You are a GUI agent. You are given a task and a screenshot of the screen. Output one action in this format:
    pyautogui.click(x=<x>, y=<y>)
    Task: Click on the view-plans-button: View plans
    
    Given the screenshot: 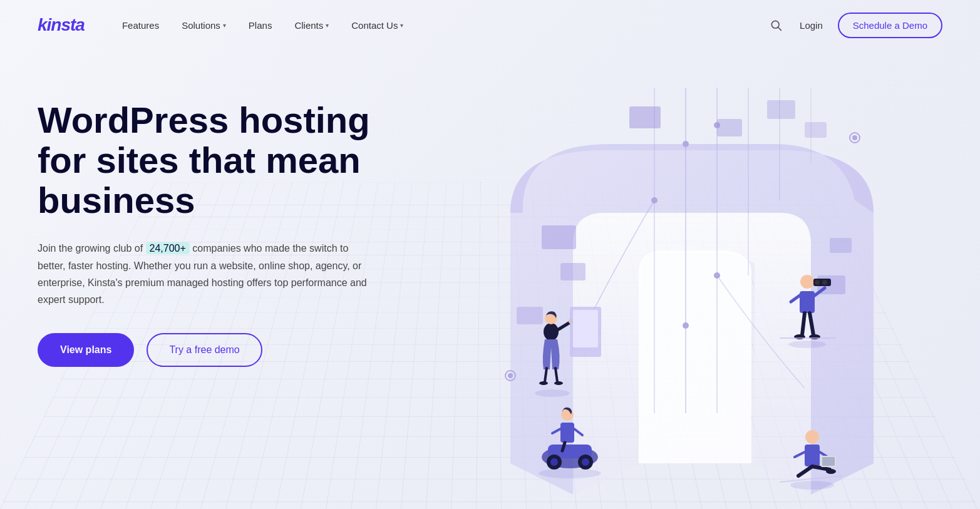 What is the action you would take?
    pyautogui.click(x=86, y=350)
    